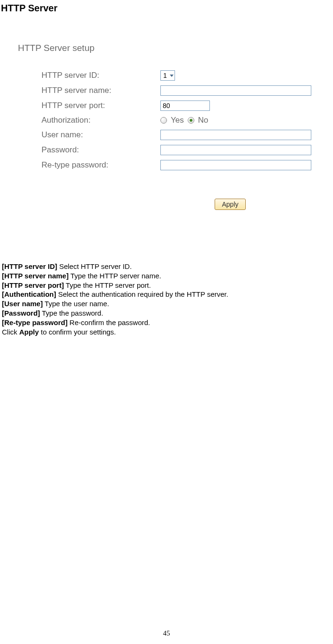  I want to click on desc-line: [Authentication] Select the authenticati…, so click(166, 294).